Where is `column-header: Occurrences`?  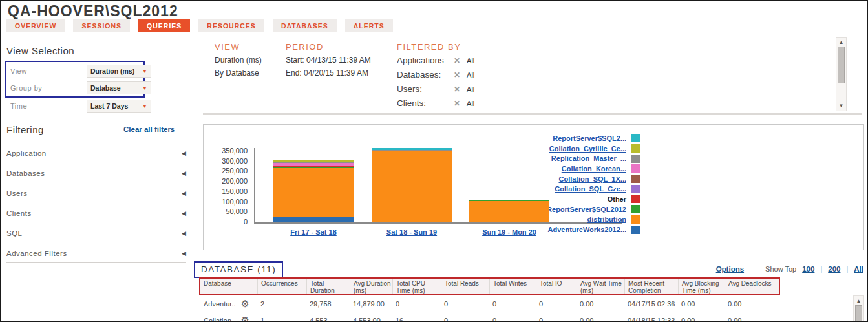
column-header: Occurrences is located at coordinates (282, 286).